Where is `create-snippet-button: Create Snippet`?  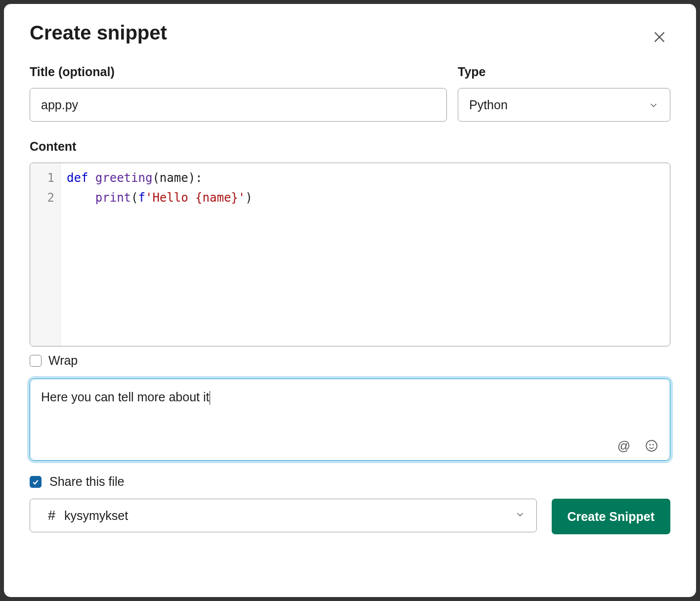
create-snippet-button: Create Snippet is located at coordinates (611, 516).